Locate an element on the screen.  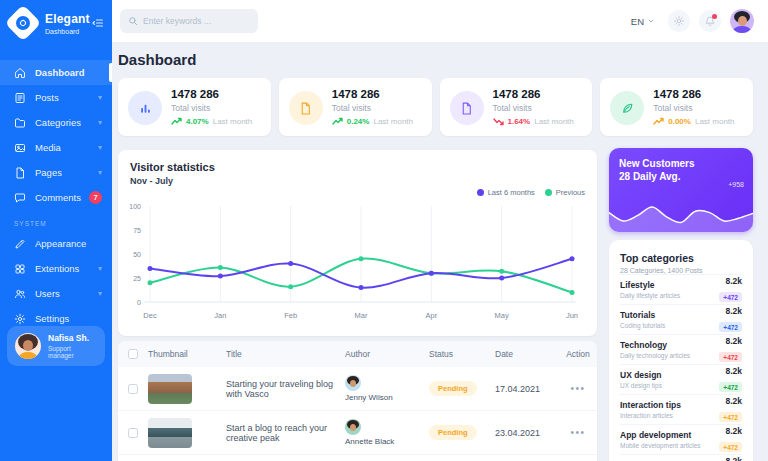
sidebar: Elegant Dashboard Dashboard Posts ▾ Cate… is located at coordinates (56, 230).